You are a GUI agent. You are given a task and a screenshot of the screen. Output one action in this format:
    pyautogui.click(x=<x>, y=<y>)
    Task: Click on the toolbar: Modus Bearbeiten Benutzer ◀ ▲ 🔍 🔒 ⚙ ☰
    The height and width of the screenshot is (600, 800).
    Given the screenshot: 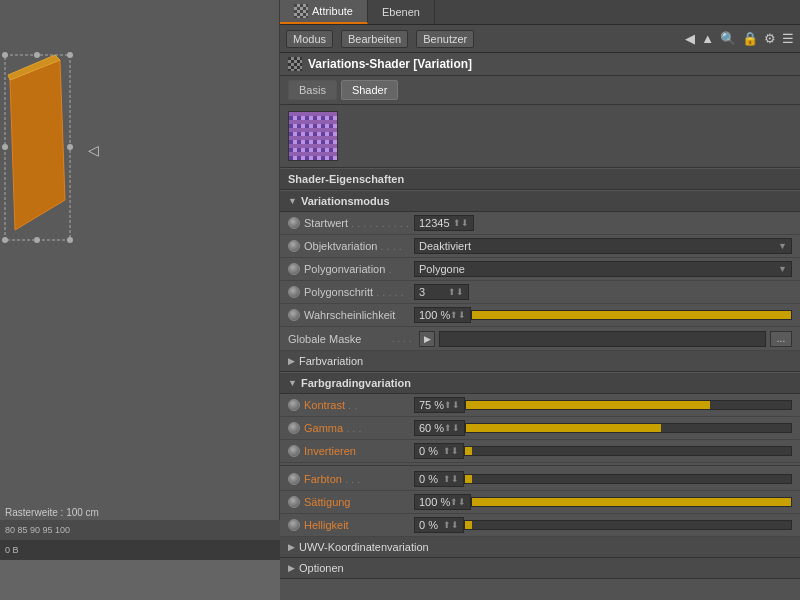 What is the action you would take?
    pyautogui.click(x=540, y=39)
    